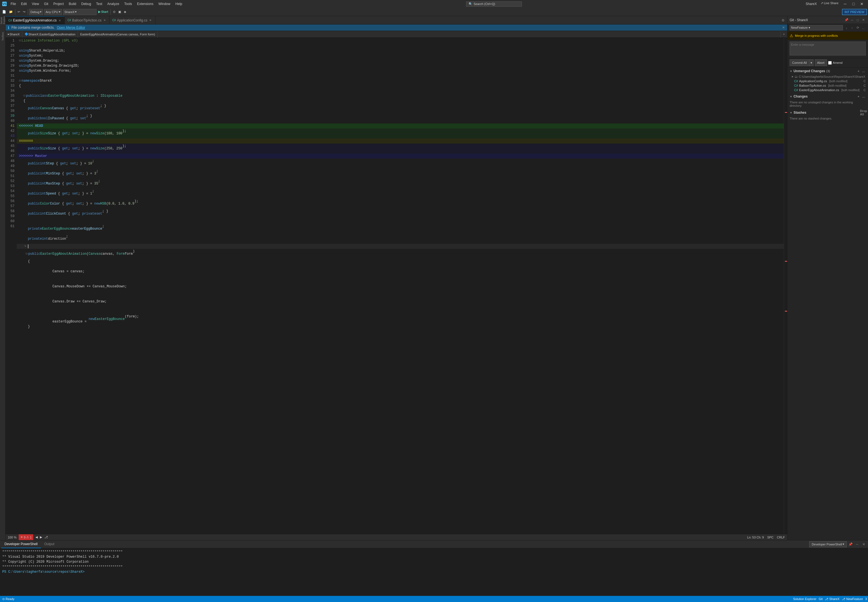  What do you see at coordinates (87, 20) in the screenshot?
I see `tab-balloon-tip: C# BalloonTipAction.cs ✕` at bounding box center [87, 20].